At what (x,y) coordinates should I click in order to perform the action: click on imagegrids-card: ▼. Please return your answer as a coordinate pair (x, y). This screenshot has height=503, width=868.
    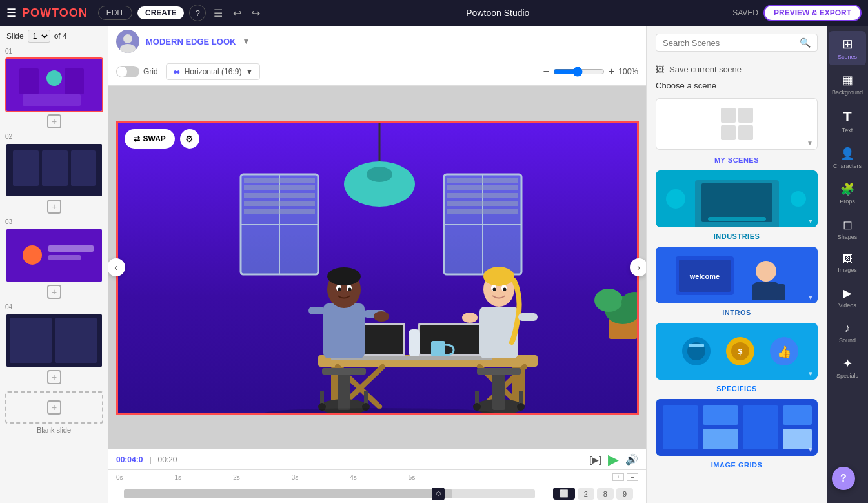
    Looking at the image, I should click on (737, 427).